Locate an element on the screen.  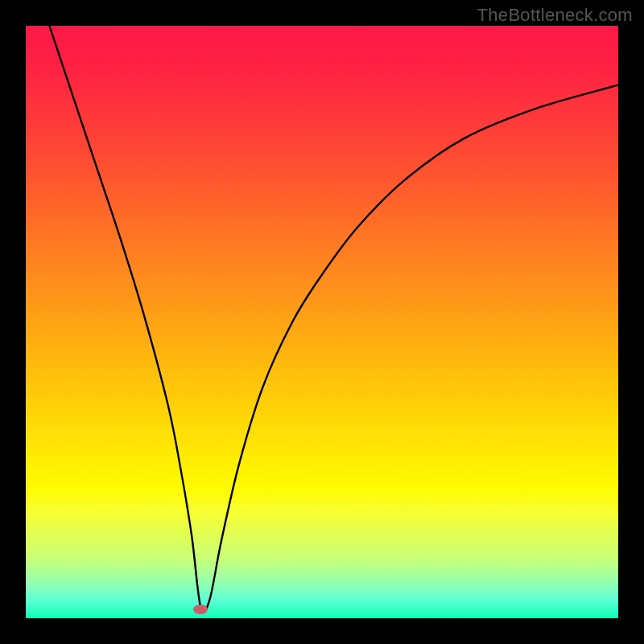
watermark-text: TheBottleneck.com is located at coordinates (555, 15).